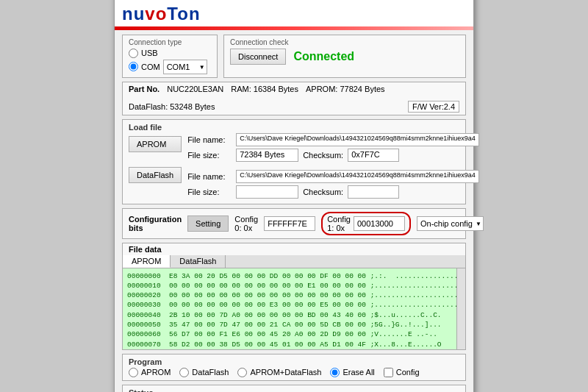  What do you see at coordinates (170, 67) in the screenshot?
I see `com-radio-row: COM COM1` at bounding box center [170, 67].